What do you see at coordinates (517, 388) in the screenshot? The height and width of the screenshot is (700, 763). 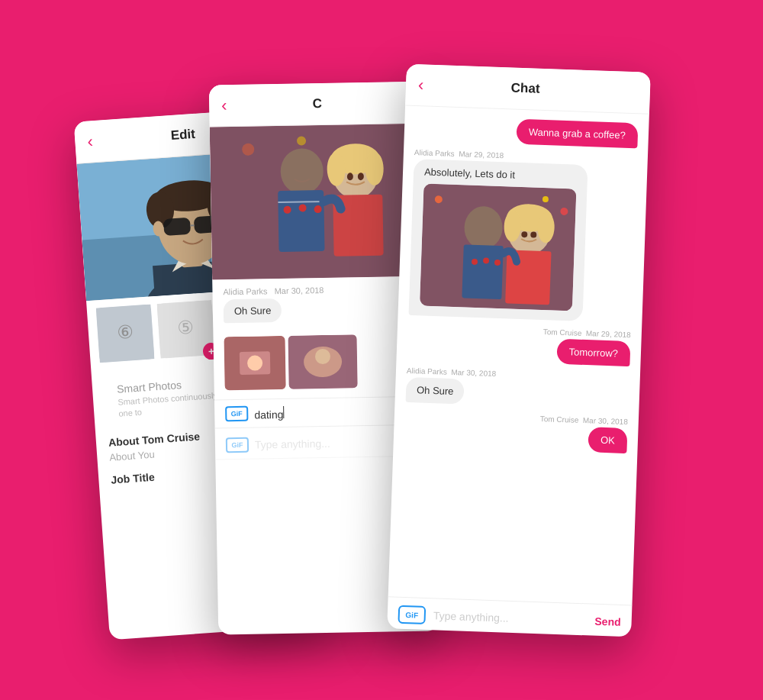 I see `message-4-row: Alidia Parks Mar 30, 2018 Oh Sure` at bounding box center [517, 388].